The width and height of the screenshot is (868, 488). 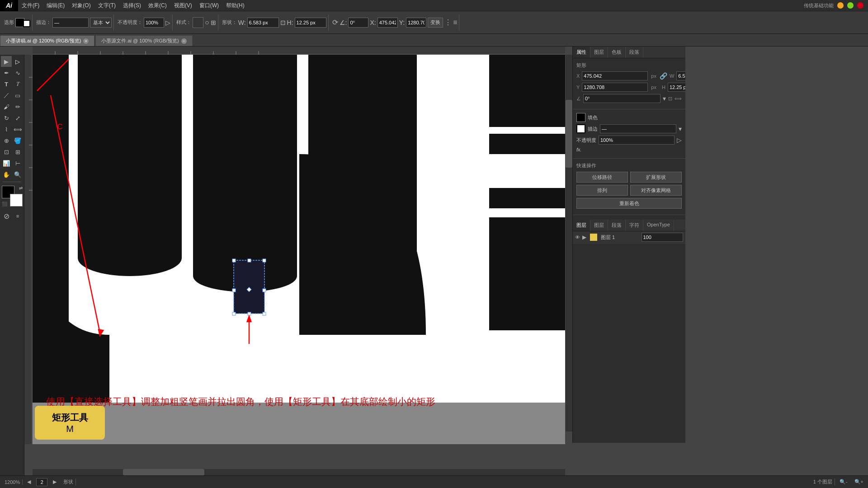 What do you see at coordinates (31, 5) in the screenshot?
I see `menu-file: 文件(F)` at bounding box center [31, 5].